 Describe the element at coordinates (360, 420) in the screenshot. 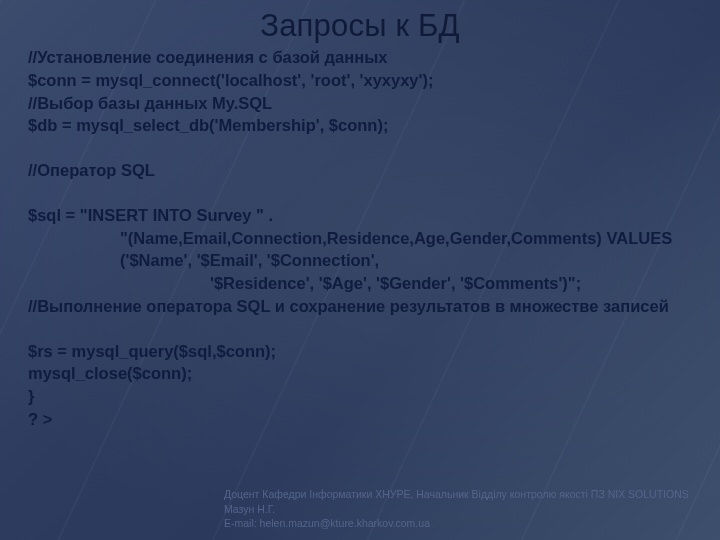

I see `code-line: ? >` at that location.